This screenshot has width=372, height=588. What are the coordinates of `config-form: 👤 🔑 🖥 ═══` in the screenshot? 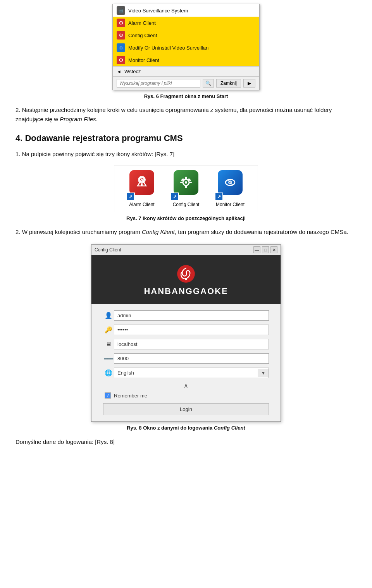 It's located at (186, 363).